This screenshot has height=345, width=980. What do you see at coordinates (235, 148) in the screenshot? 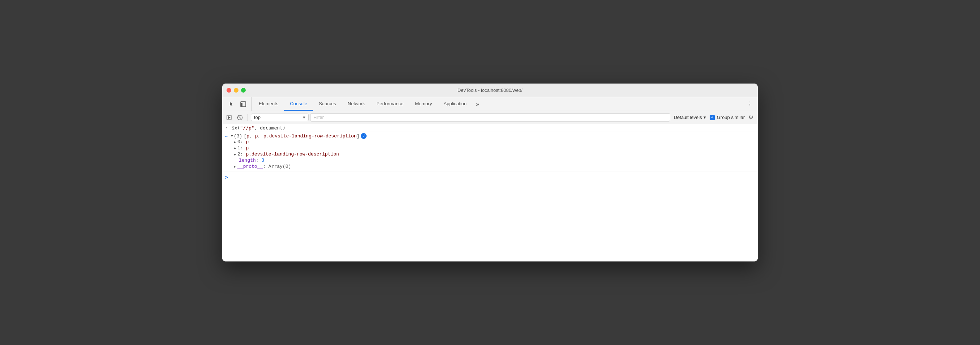
I see `item-1-expand-arrow` at bounding box center [235, 148].